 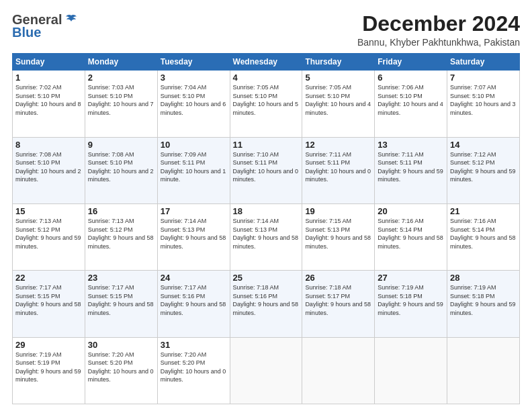 What do you see at coordinates (484, 103) in the screenshot?
I see `calendar-day-cell: 7Sunrise: 7:07 AMSunset: 5:10 PMDaylight…` at bounding box center [484, 103].